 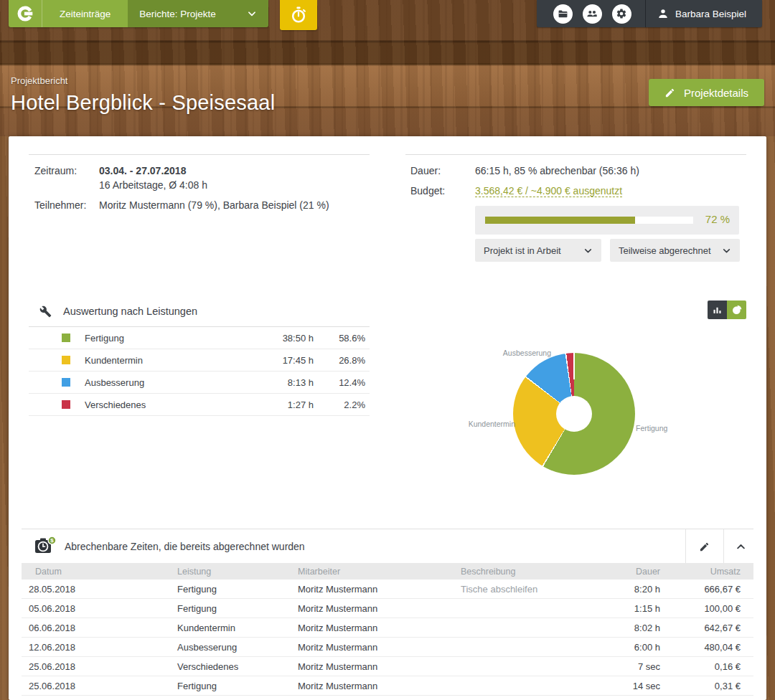 I want to click on legend-hours: 38:50 h, so click(x=283, y=339).